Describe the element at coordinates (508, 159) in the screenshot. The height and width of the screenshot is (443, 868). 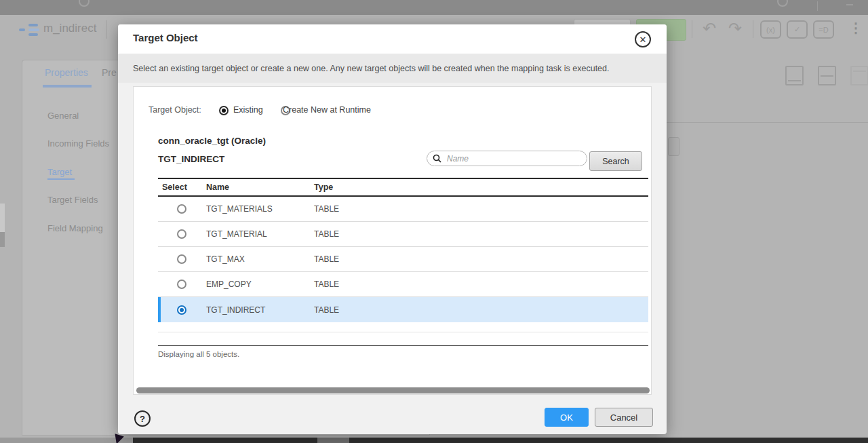
I see `search-input` at that location.